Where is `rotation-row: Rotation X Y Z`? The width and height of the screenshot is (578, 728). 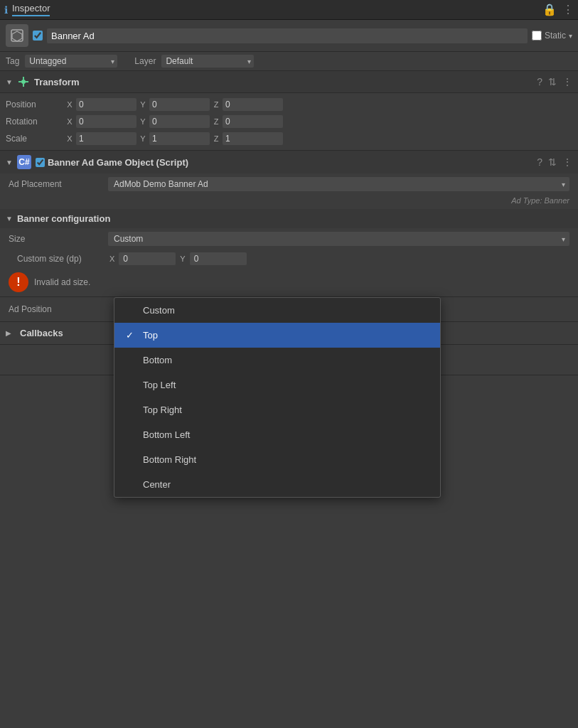
rotation-row: Rotation X Y Z is located at coordinates (289, 122).